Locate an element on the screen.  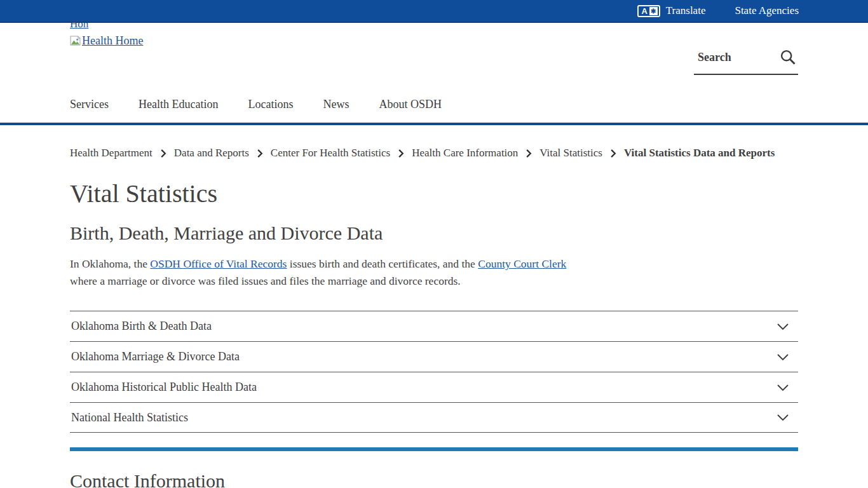
breadcrumb: Health Department Data and Reports Cente… is located at coordinates (434, 153).